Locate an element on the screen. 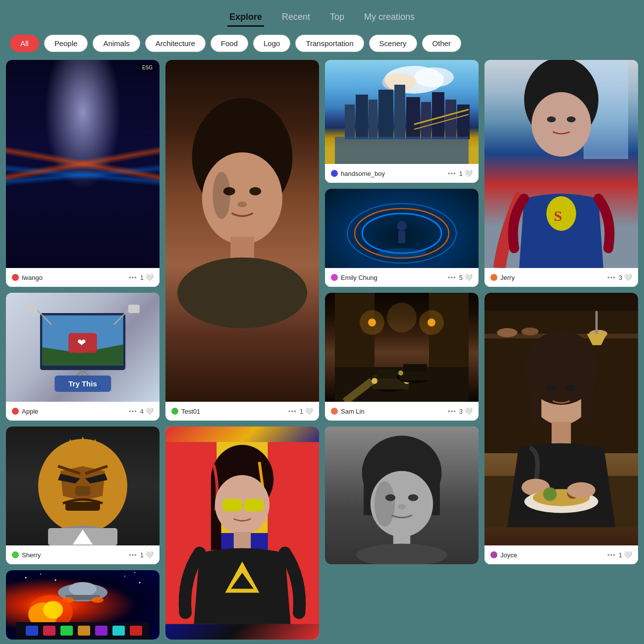  card-image: S is located at coordinates (561, 164).